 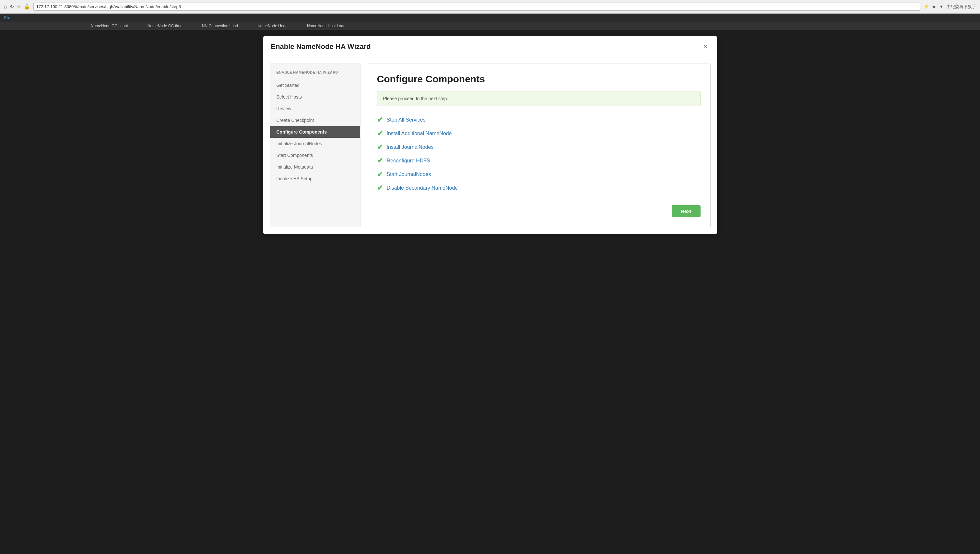 What do you see at coordinates (19, 7) in the screenshot?
I see `bookmark-icon: ☆` at bounding box center [19, 7].